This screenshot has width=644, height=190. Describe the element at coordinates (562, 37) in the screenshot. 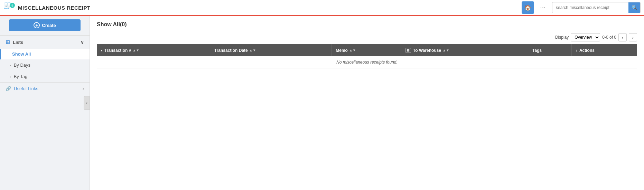

I see `display-label: Display` at that location.